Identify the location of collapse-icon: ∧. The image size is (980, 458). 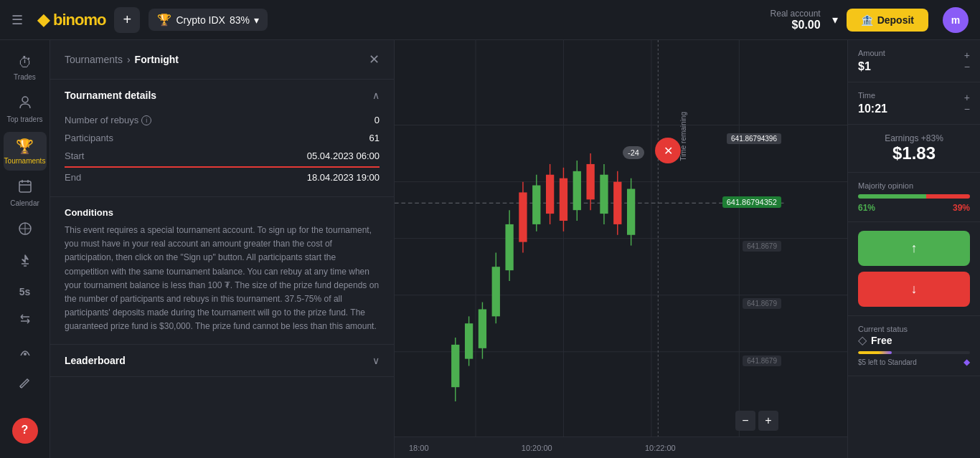
(376, 95).